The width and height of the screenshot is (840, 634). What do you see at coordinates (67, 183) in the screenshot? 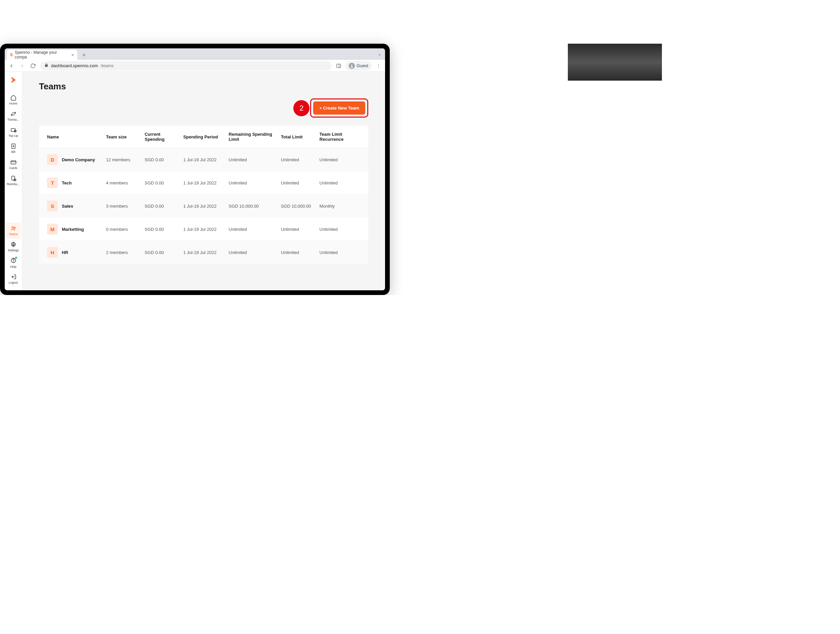
I see `team-name: Tech` at bounding box center [67, 183].